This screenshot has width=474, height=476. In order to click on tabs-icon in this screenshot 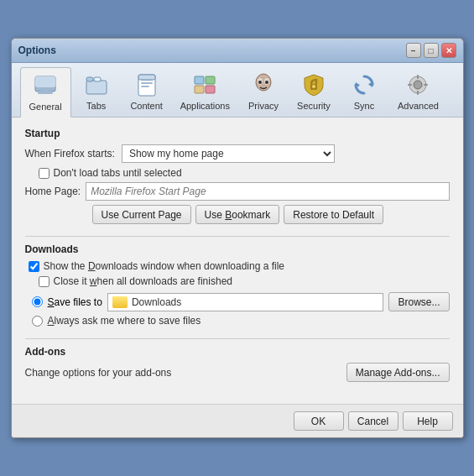, I will do `click(96, 85)`.